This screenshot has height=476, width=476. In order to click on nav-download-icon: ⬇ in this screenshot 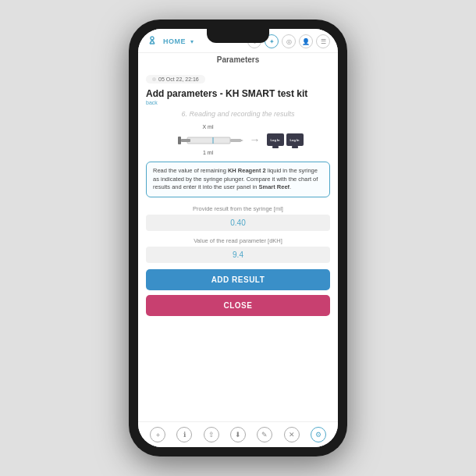, I will do `click(238, 435)`.